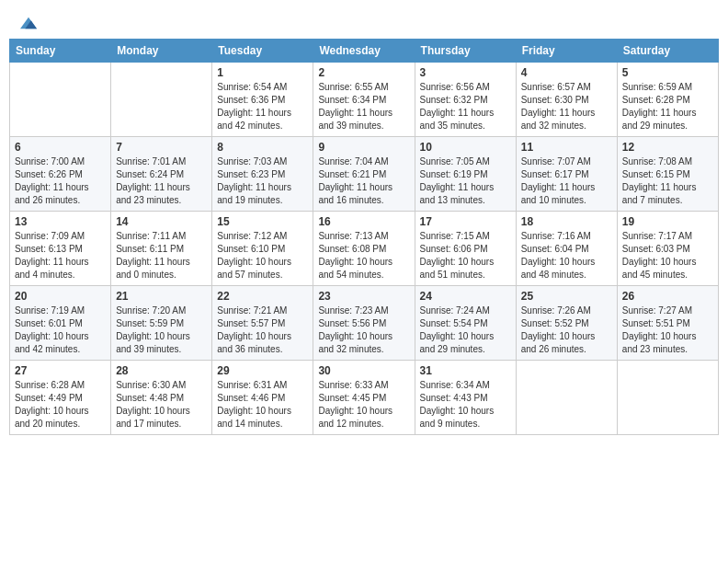  What do you see at coordinates (667, 107) in the screenshot?
I see `day-info: Sunrise: 6:59 AM Sunset: 6:28 PM Dayligh…` at bounding box center [667, 107].